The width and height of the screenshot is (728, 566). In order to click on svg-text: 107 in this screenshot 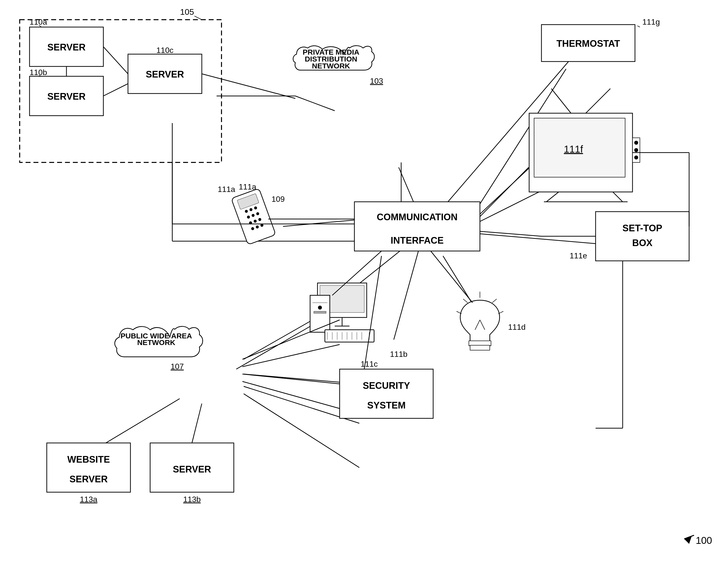, I will do `click(177, 367)`.